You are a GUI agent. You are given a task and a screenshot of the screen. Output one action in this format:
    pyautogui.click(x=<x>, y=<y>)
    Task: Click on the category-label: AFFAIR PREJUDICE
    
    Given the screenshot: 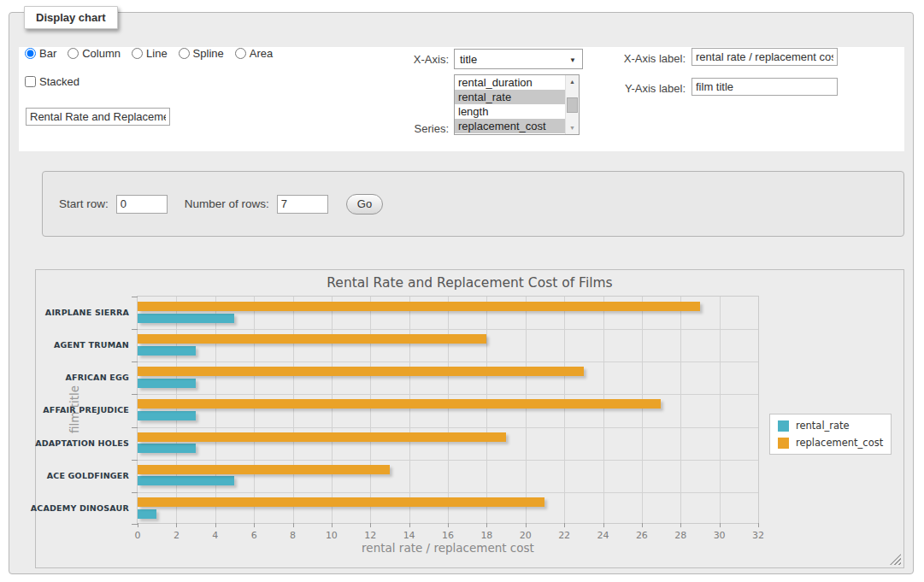 What is the action you would take?
    pyautogui.click(x=74, y=410)
    